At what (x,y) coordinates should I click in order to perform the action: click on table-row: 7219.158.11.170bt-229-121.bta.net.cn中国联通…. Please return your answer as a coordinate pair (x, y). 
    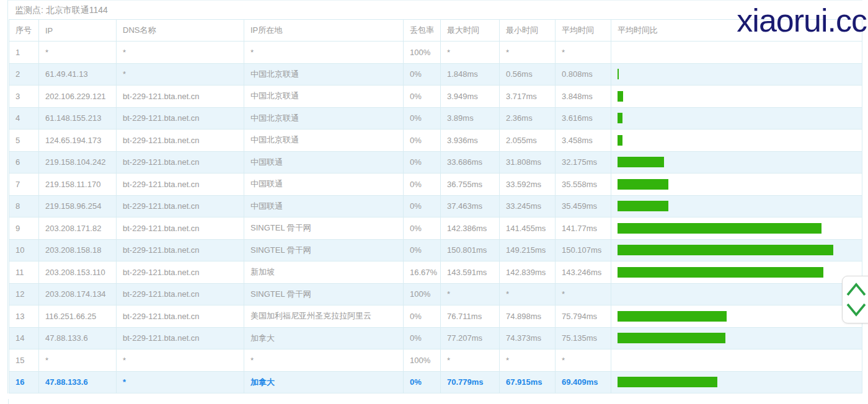
    Looking at the image, I should click on (436, 185).